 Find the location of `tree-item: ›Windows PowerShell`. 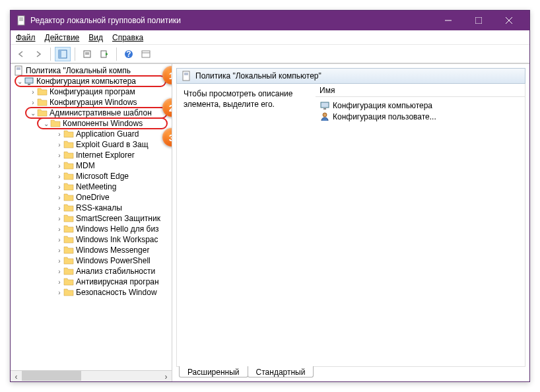

tree-item: ›Windows PowerShell is located at coordinates (91, 261).